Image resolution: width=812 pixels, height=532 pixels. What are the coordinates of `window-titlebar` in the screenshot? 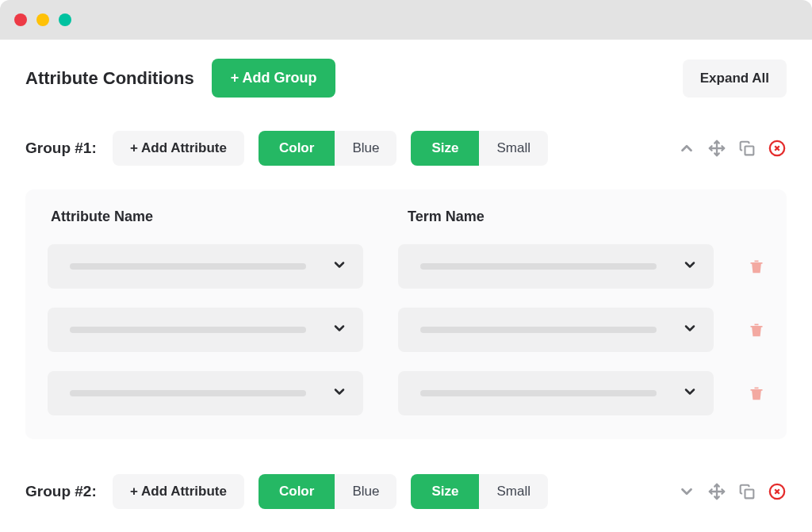 It's located at (406, 20).